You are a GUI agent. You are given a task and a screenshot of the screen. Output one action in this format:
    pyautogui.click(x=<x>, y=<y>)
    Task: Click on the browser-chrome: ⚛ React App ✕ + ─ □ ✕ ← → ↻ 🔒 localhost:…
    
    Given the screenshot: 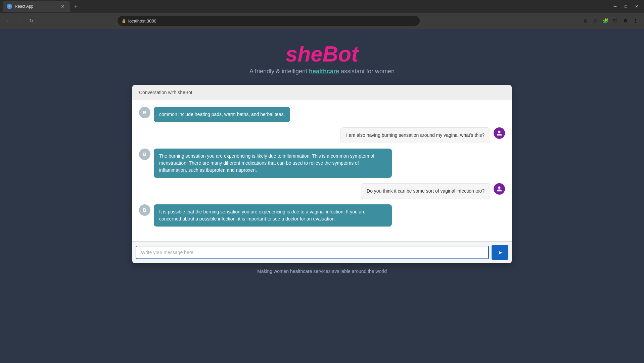 What is the action you would take?
    pyautogui.click(x=322, y=14)
    